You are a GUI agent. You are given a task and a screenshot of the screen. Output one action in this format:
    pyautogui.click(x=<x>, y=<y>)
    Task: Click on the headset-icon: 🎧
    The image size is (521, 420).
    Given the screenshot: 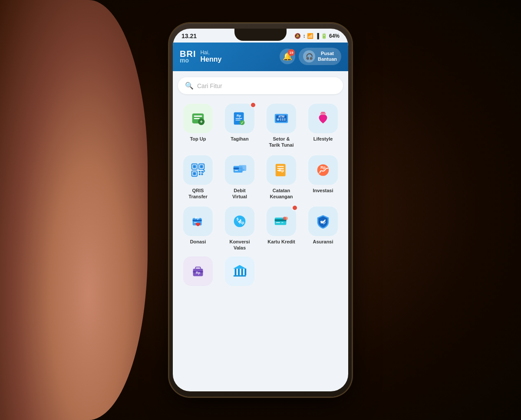 What is the action you would take?
    pyautogui.click(x=309, y=56)
    